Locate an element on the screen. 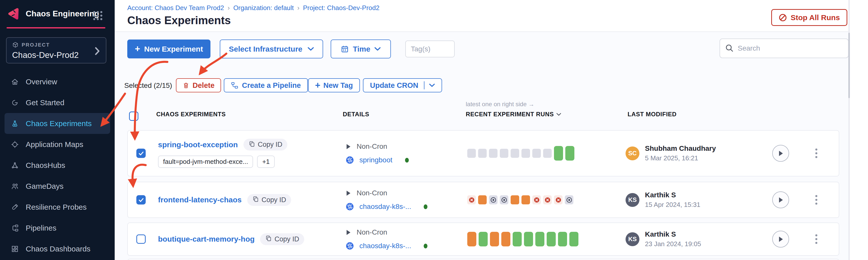 Image resolution: width=868 pixels, height=260 pixels. sidebar-item-label: GameDays is located at coordinates (44, 186).